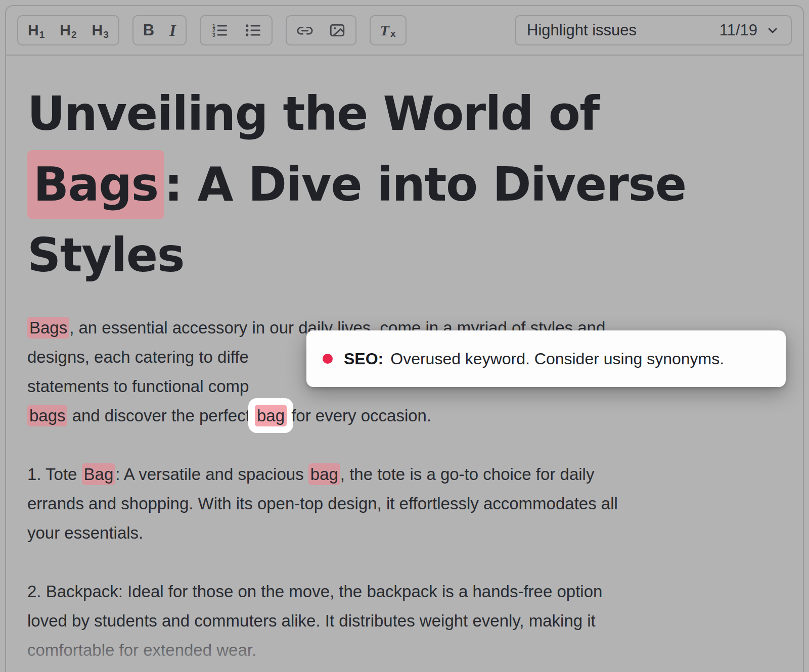  I want to click on svg-text: 3, so click(213, 35).